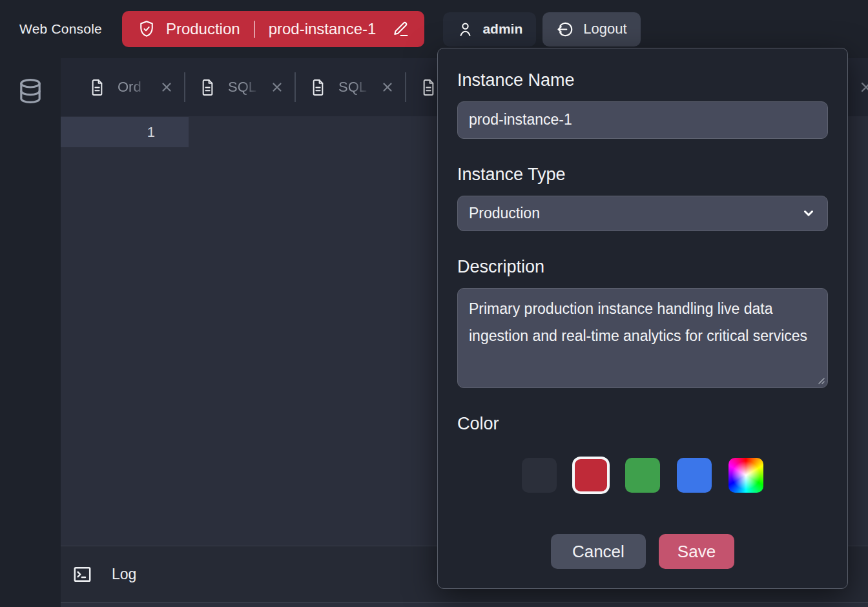 Image resolution: width=868 pixels, height=607 pixels. I want to click on chevron-down-icon, so click(809, 213).